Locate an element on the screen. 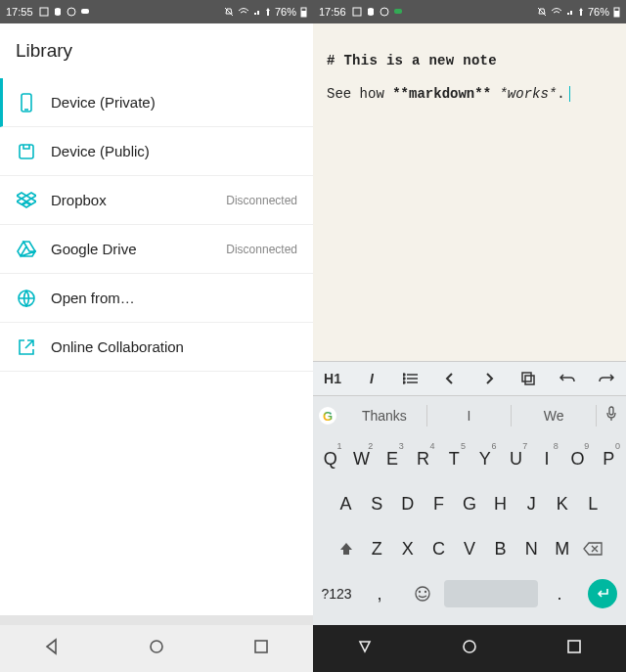 The height and width of the screenshot is (672, 626). library-item-label: Online Collaboration is located at coordinates (174, 346).